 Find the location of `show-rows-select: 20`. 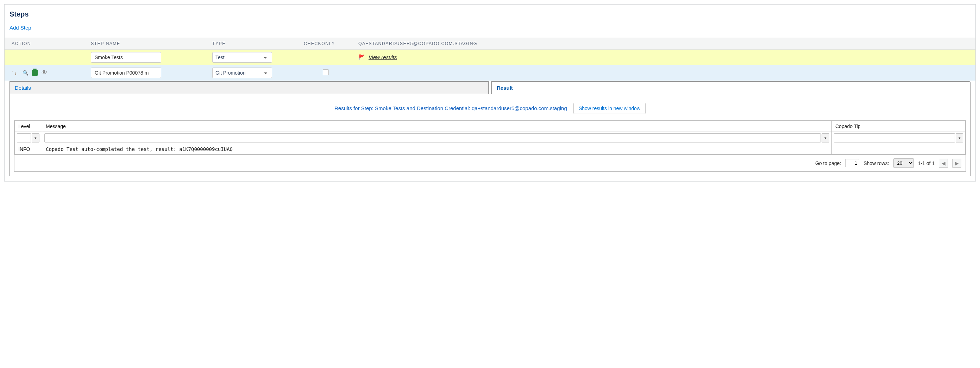

show-rows-select: 20 is located at coordinates (904, 163).